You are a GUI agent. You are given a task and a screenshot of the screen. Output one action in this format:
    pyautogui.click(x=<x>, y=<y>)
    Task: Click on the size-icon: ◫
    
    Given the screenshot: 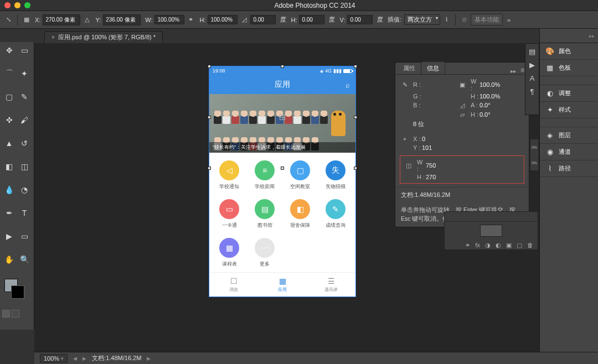 What is the action you would take?
    pyautogui.click(x=409, y=165)
    